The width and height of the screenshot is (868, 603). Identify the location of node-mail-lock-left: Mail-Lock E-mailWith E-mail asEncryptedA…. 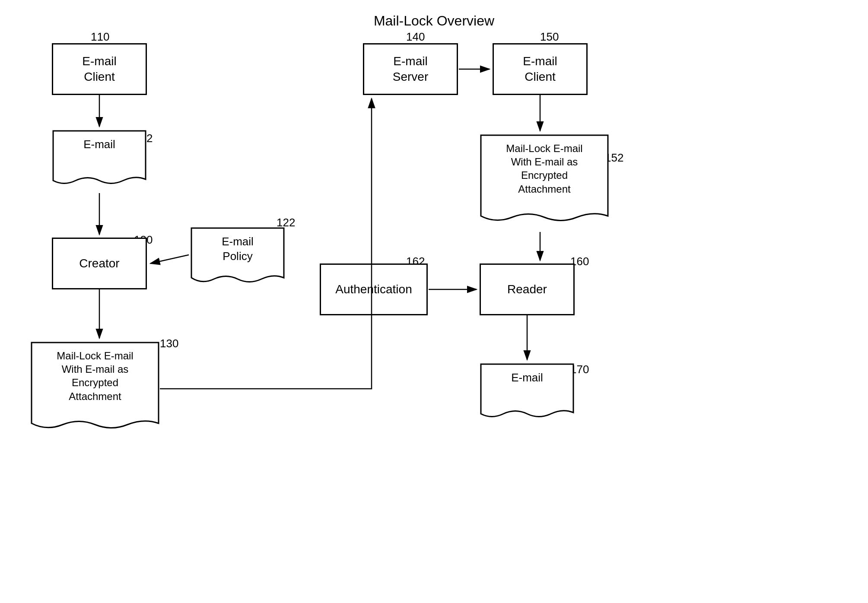
(95, 389).